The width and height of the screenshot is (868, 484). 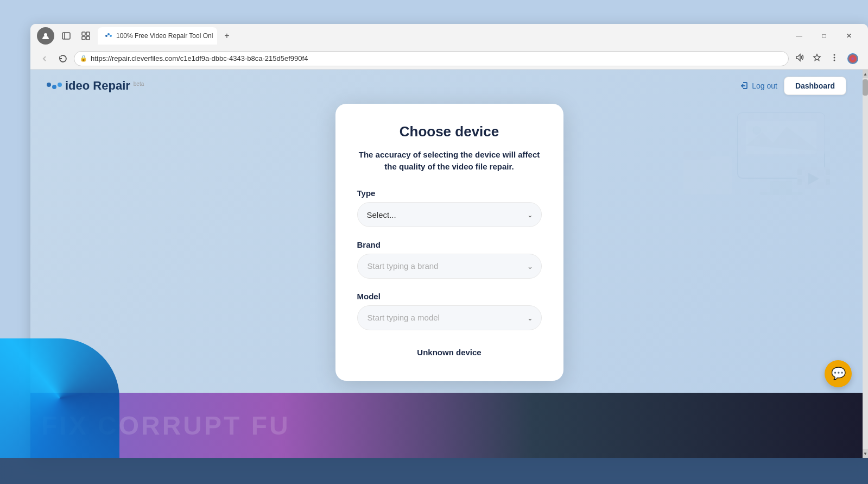 What do you see at coordinates (449, 266) in the screenshot?
I see `brand-input` at bounding box center [449, 266].